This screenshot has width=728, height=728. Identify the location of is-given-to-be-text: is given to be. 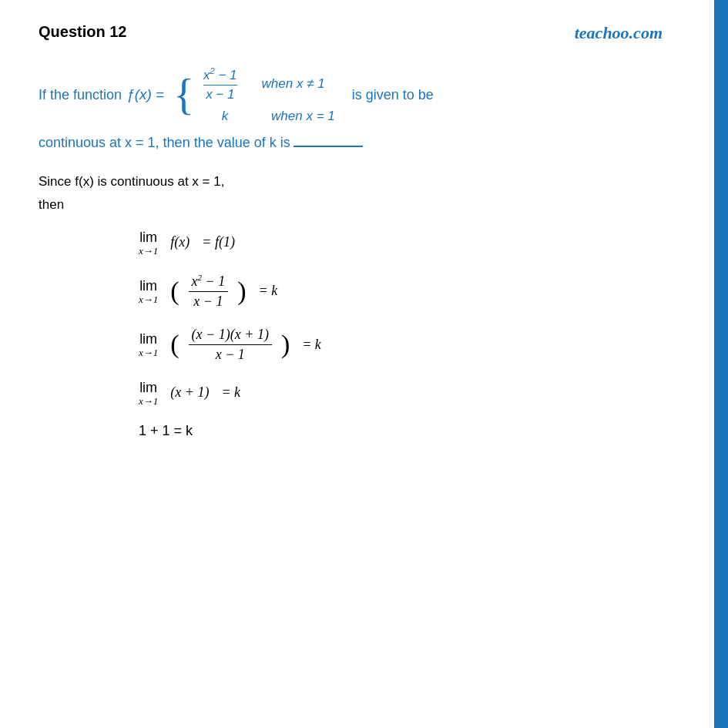
(393, 96).